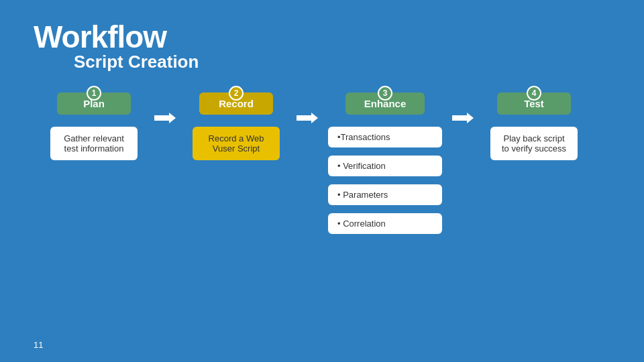 The height and width of the screenshot is (362, 644). Describe the element at coordinates (534, 103) in the screenshot. I see `step-test-box: 4 Test` at that location.